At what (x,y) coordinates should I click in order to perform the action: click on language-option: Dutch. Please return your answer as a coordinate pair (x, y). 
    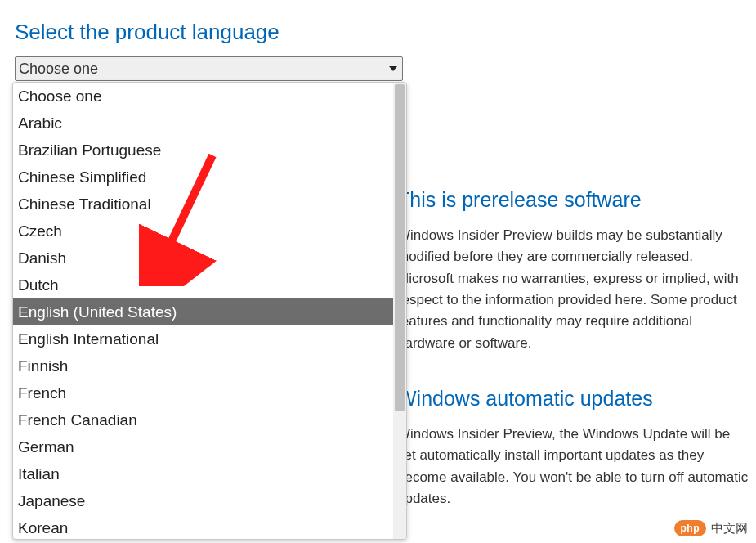
    Looking at the image, I should click on (203, 285).